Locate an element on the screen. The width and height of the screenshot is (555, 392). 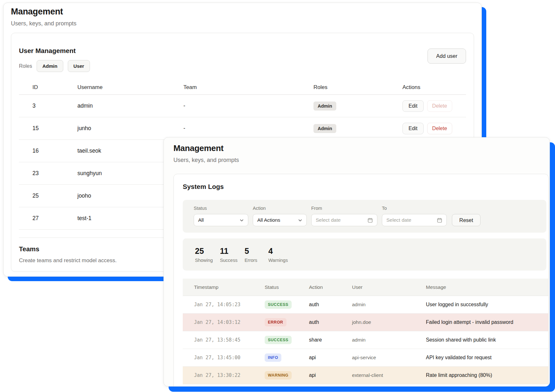
to-date-input: Select date is located at coordinates (414, 220).